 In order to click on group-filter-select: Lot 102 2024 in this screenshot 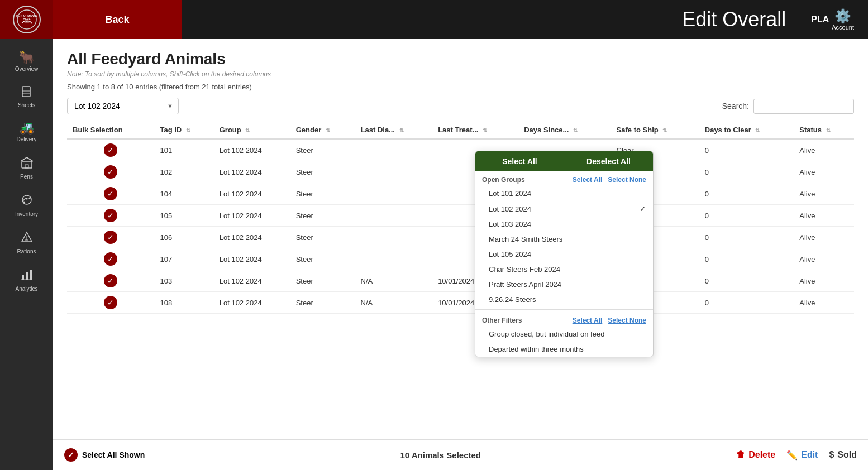, I will do `click(123, 106)`.